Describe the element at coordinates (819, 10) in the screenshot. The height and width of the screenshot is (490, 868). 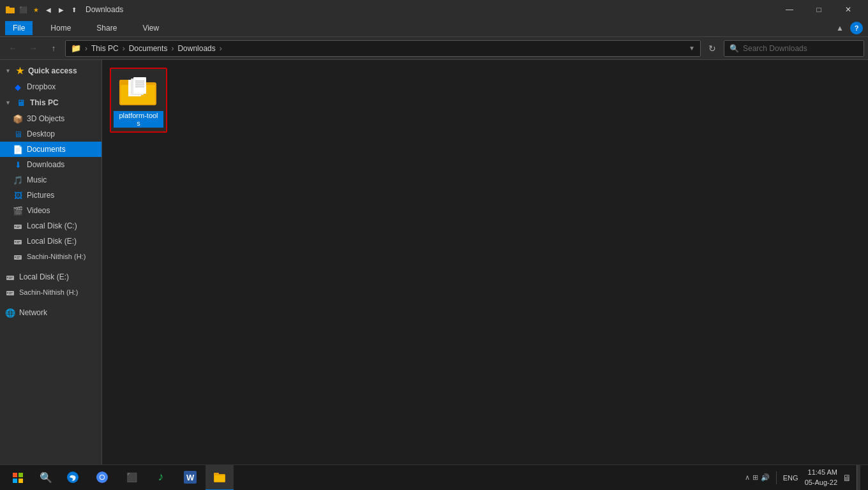
I see `title-bar-controls: — □ ✕` at that location.